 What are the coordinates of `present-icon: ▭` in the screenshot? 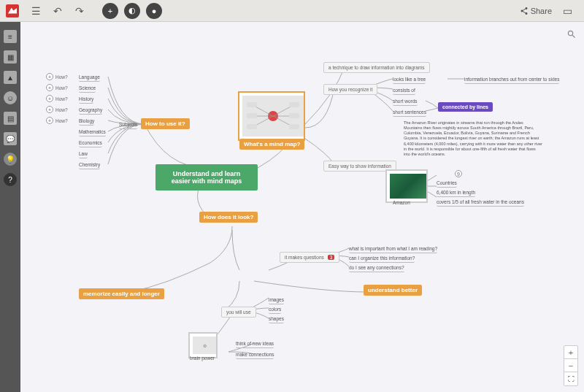 It's located at (567, 11).